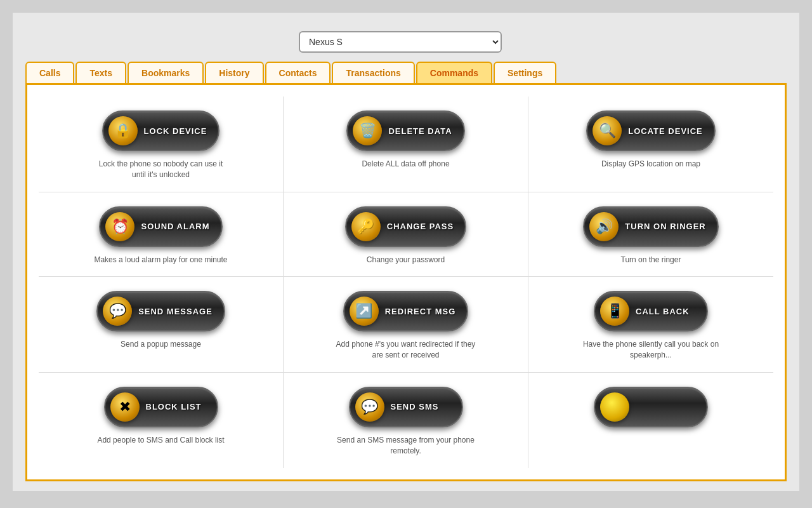  What do you see at coordinates (101, 72) in the screenshot?
I see `tab-texts: Texts` at bounding box center [101, 72].